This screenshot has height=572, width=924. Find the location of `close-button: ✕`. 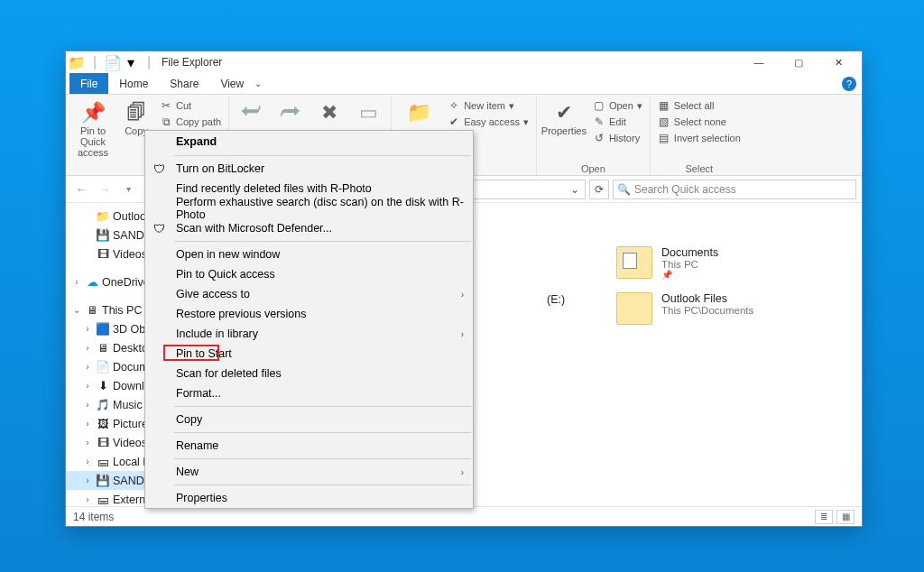

close-button: ✕ is located at coordinates (838, 62).